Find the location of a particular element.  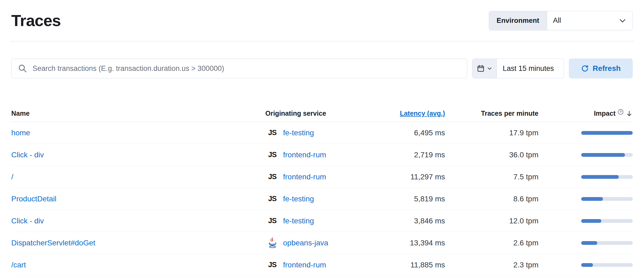

environment-select: All is located at coordinates (590, 21).